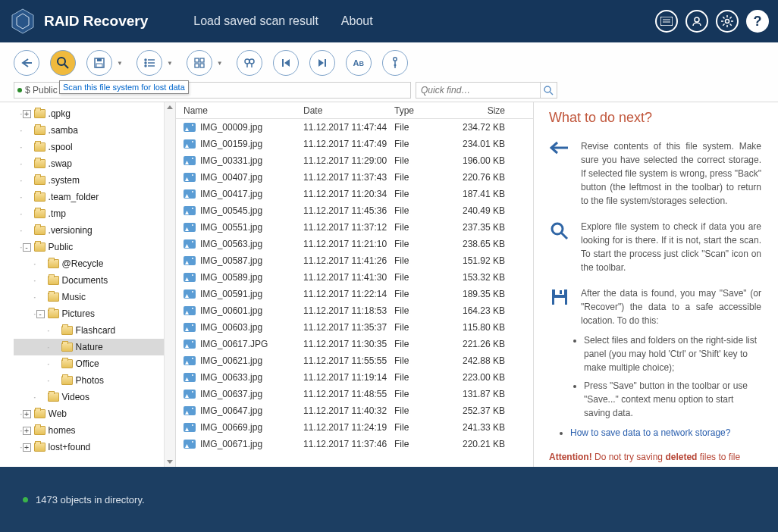 The image size is (778, 532). I want to click on attention-text: Attention! Do not try saving deleted fil…, so click(655, 458).